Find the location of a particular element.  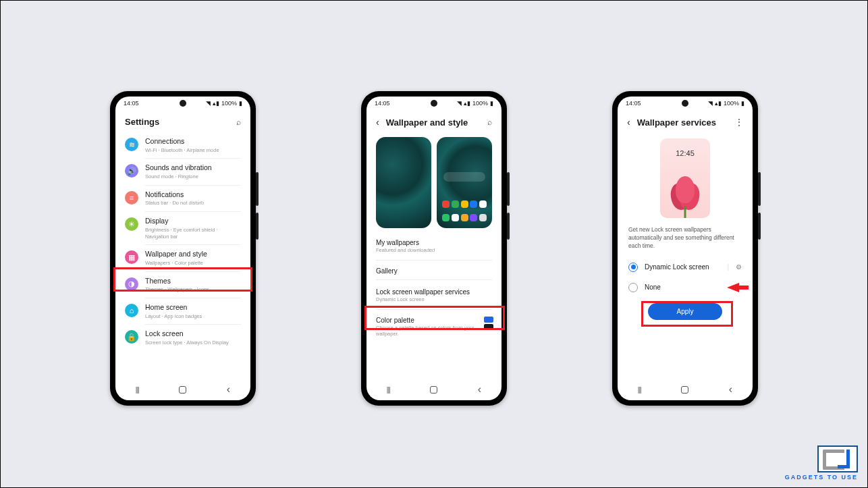

settings-item-icon: ▦ is located at coordinates (132, 257).